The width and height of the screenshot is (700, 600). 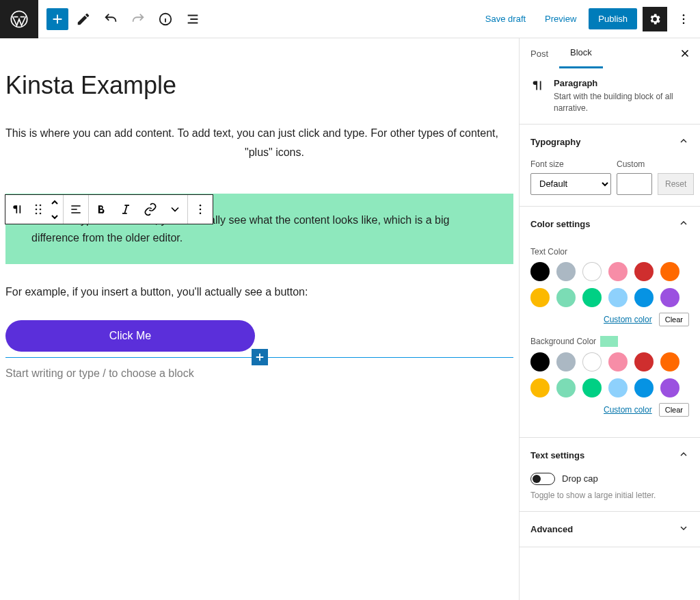 What do you see at coordinates (684, 19) in the screenshot?
I see `more-options-button` at bounding box center [684, 19].